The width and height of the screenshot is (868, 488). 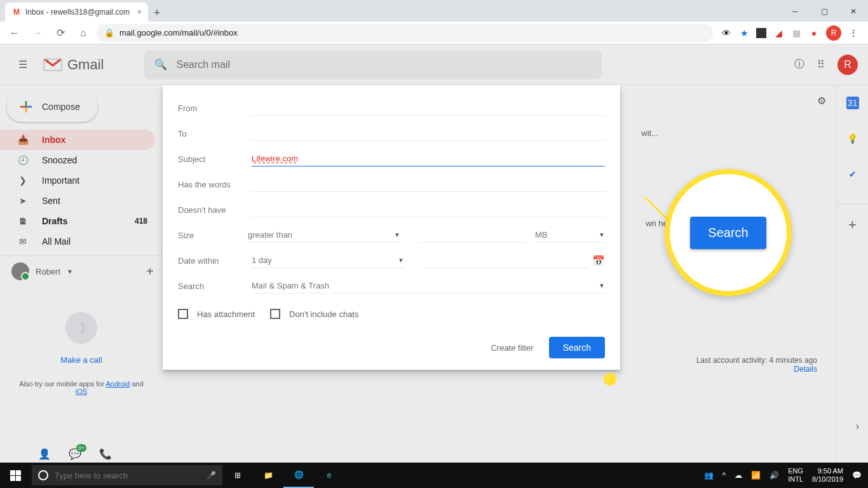 What do you see at coordinates (853, 33) in the screenshot?
I see `chrome-menu-icon: ⋮` at bounding box center [853, 33].